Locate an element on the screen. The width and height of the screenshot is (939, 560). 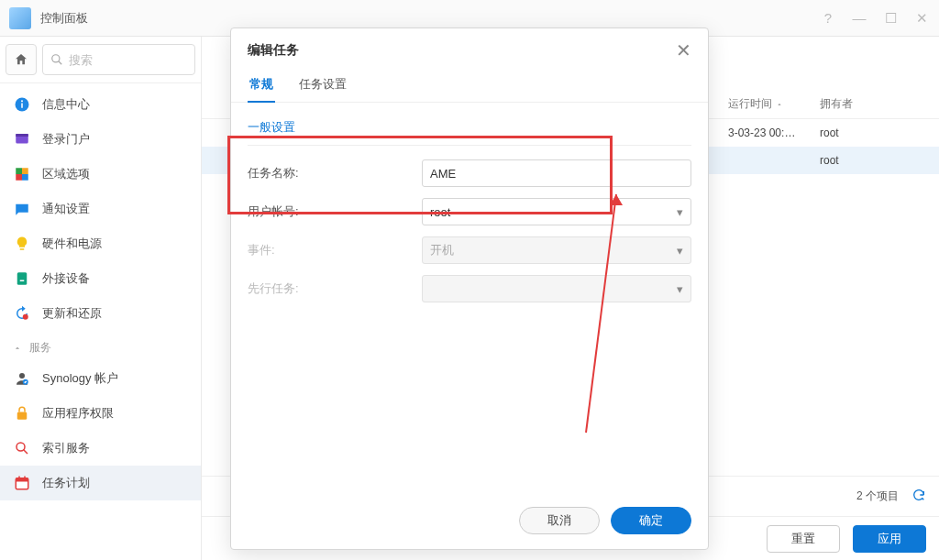
label-task-name: 任务名称: is located at coordinates (335, 173).